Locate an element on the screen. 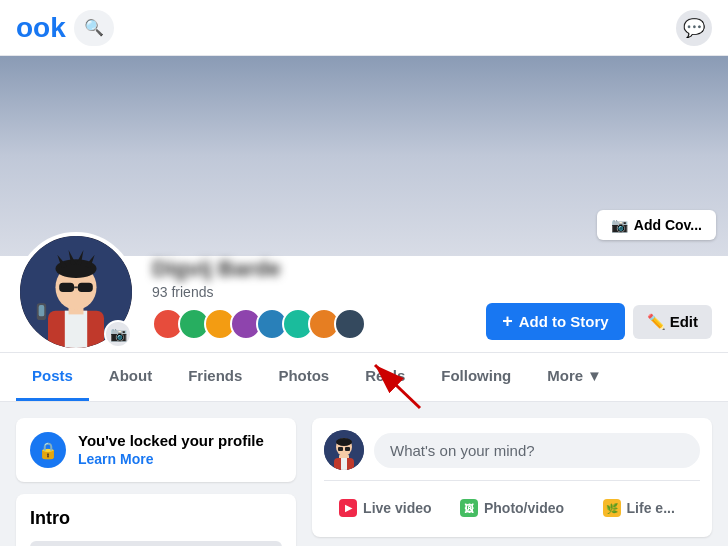 The width and height of the screenshot is (728, 546). tab-following: Following is located at coordinates (476, 377).